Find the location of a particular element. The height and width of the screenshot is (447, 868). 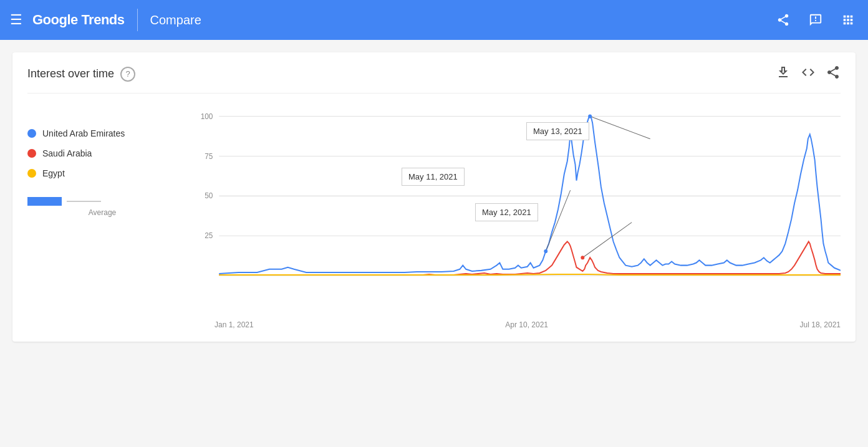

chart-title: Interest over time is located at coordinates (71, 74).